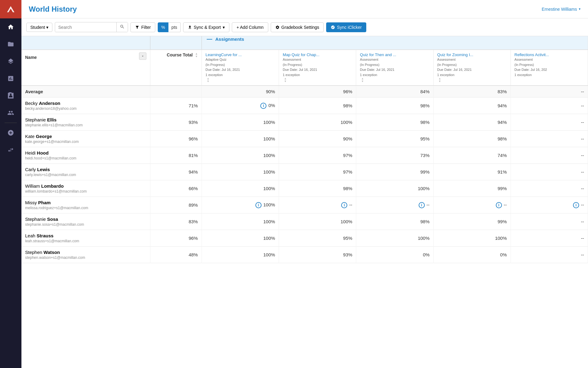 The height and width of the screenshot is (368, 588). I want to click on student-name-cell: Kate George kate.george+s1@macmillan.com, so click(86, 139).